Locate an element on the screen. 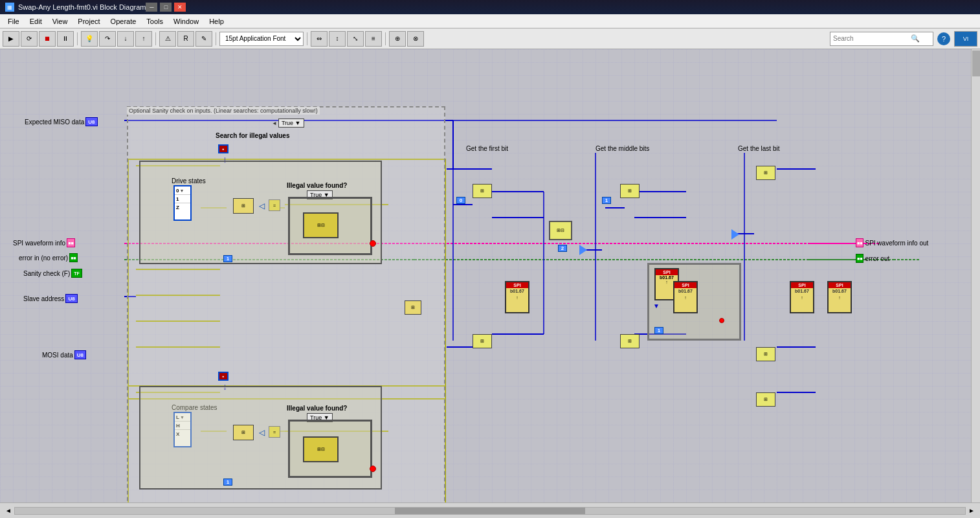 The image size is (980, 518). font-selector: 15pt Application Font is located at coordinates (262, 39).